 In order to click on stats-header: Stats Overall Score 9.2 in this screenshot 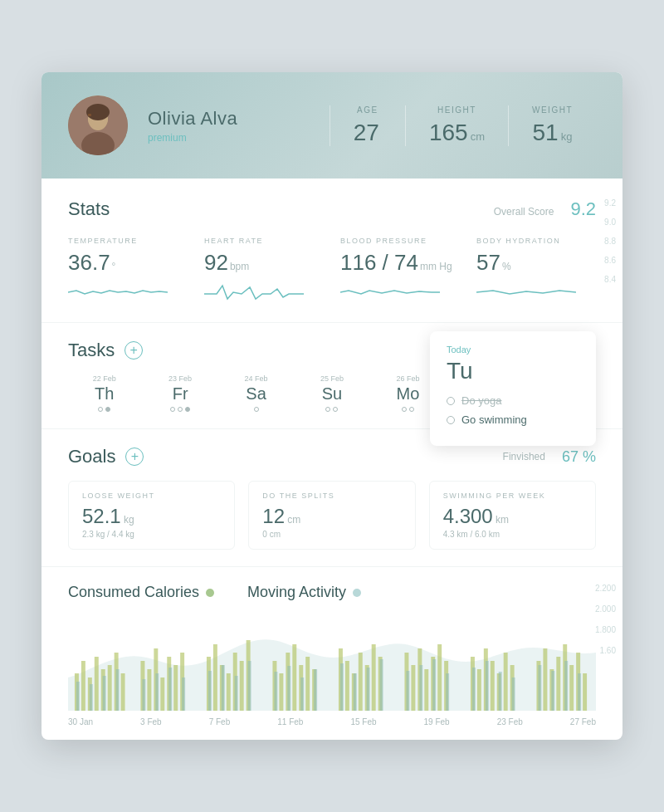, I will do `click(332, 209)`.